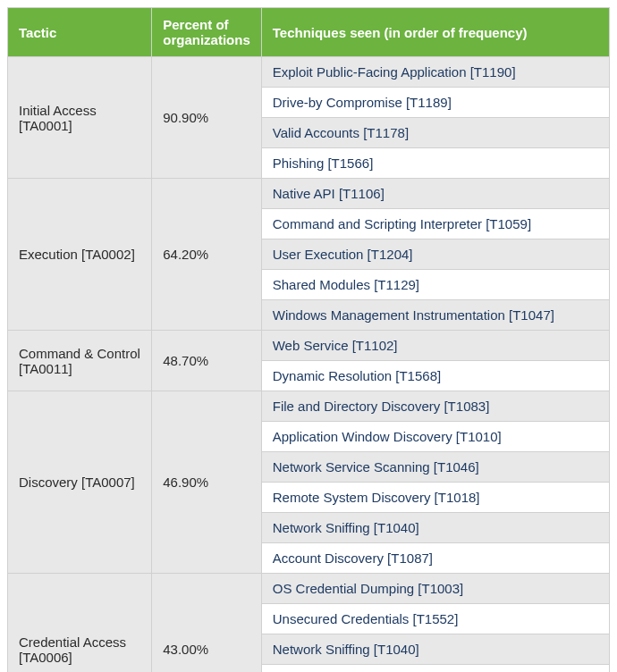  What do you see at coordinates (309, 407) in the screenshot?
I see `table-row: Discovery [TA0007]46.90%File and Directo…` at bounding box center [309, 407].